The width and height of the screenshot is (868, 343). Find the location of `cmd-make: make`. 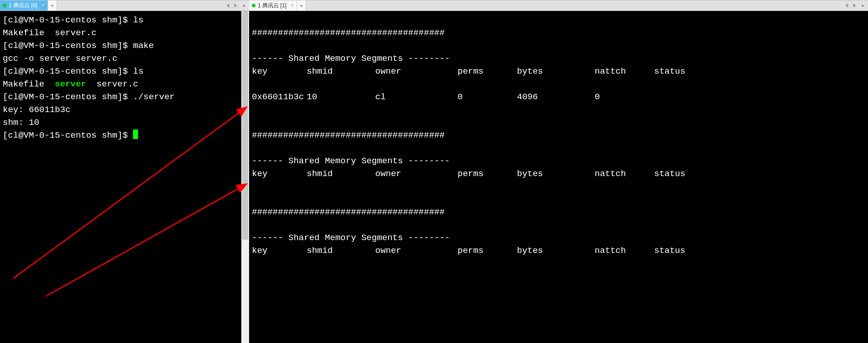

cmd-make: make is located at coordinates (144, 46).